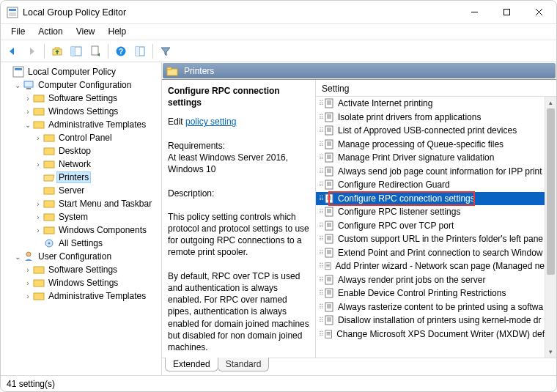 This screenshot has width=557, height=392. What do you see at coordinates (240, 12) in the screenshot?
I see `window-title: Local Group Policy Editor` at bounding box center [240, 12].